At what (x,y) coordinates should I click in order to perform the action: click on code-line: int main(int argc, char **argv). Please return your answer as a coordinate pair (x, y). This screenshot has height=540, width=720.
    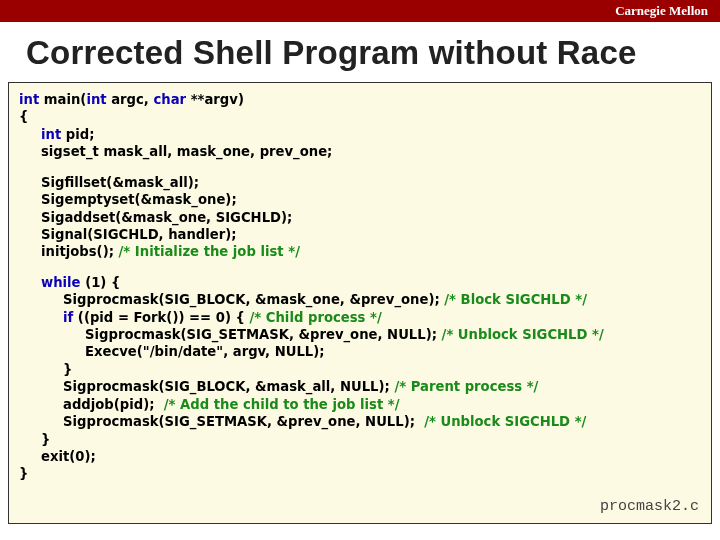
    Looking at the image, I should click on (360, 100).